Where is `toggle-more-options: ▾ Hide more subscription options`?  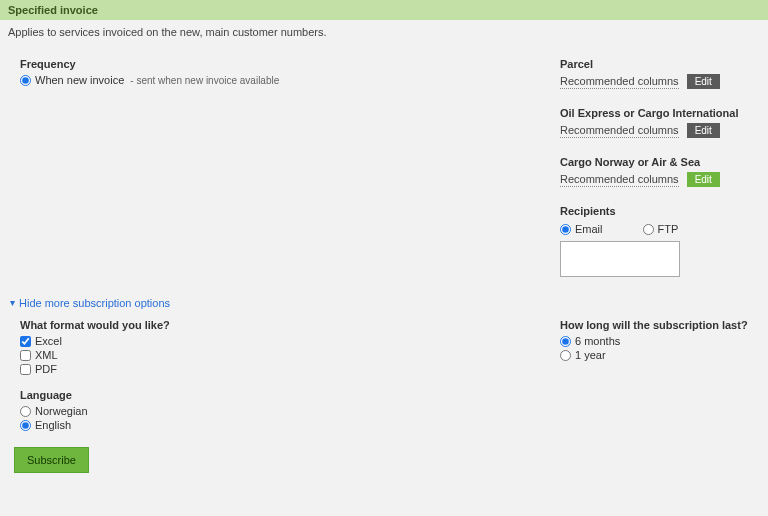
toggle-more-options: ▾ Hide more subscription options is located at coordinates (384, 303).